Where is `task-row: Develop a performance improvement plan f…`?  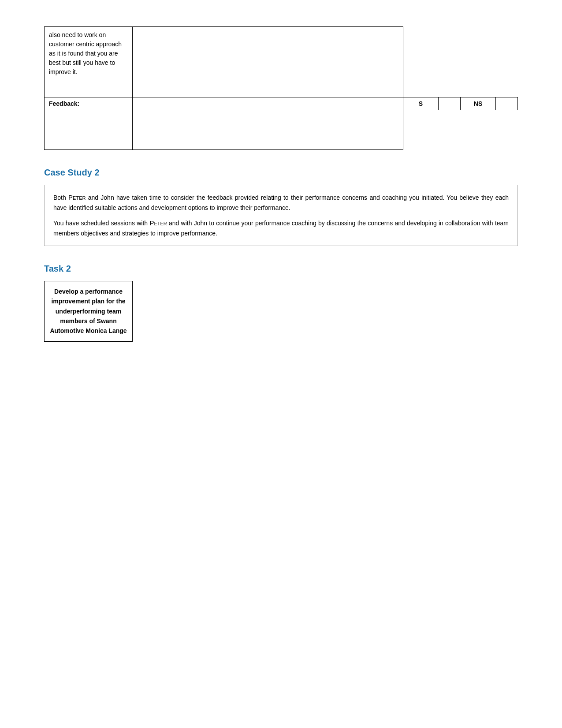
task-row: Develop a performance improvement plan f… is located at coordinates (89, 311).